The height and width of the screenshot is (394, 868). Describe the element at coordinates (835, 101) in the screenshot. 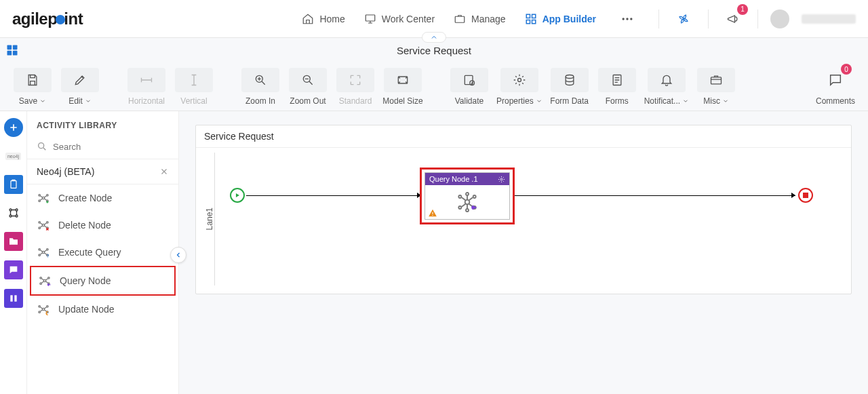

I see `tool-comments-label: Comments` at that location.